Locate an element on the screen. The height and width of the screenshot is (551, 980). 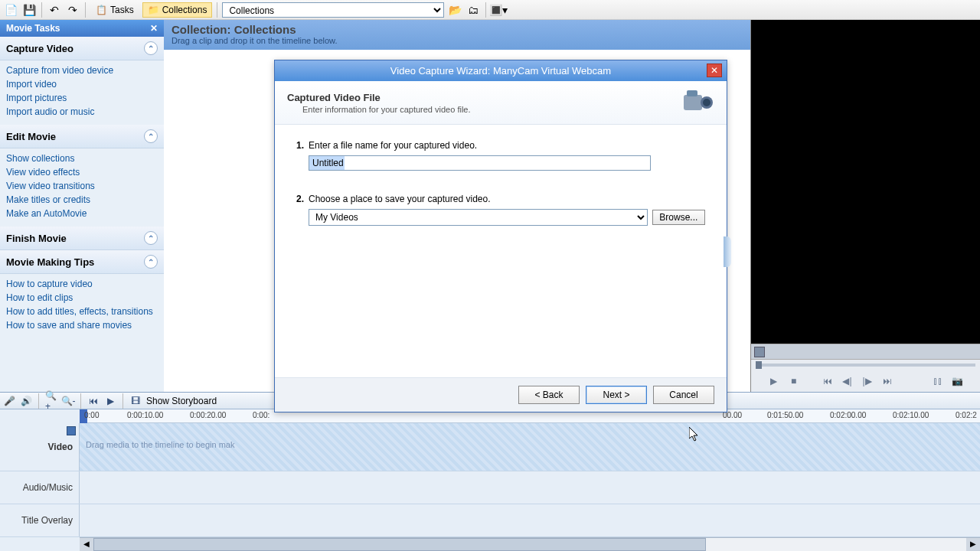
folder-up-icon: 📂 is located at coordinates (455, 10).